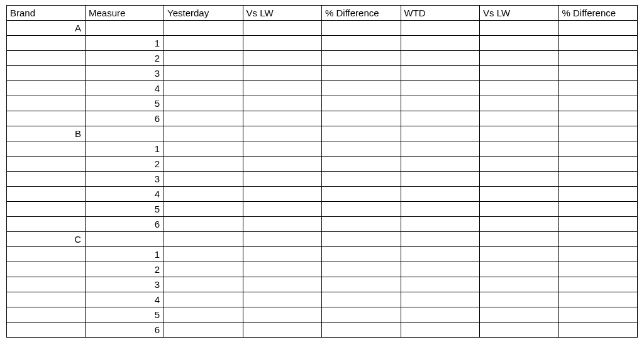 The height and width of the screenshot is (342, 644). What do you see at coordinates (322, 209) in the screenshot?
I see `measure-row: 5` at bounding box center [322, 209].